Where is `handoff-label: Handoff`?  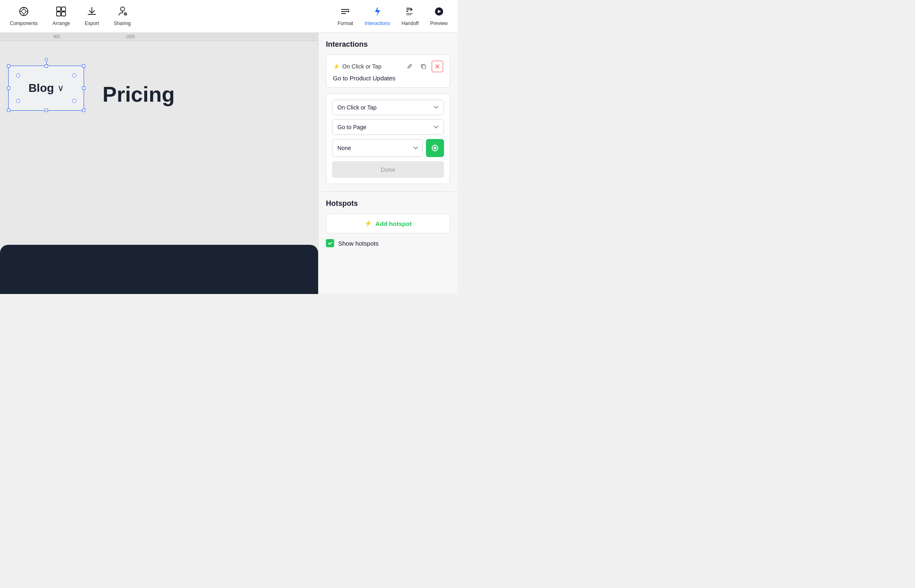
handoff-label: Handoff is located at coordinates (410, 23).